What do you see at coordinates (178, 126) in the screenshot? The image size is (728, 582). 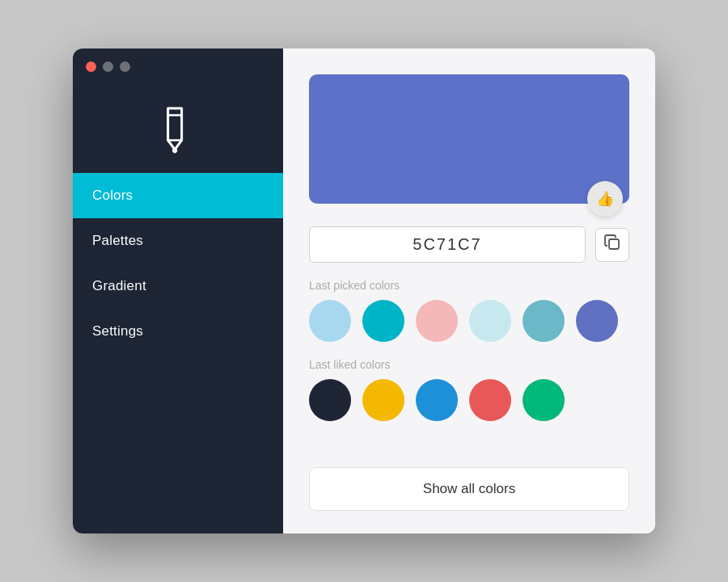 I see `sidebar-icon-area` at bounding box center [178, 126].